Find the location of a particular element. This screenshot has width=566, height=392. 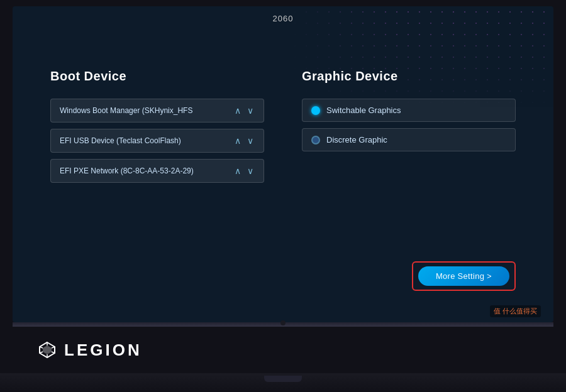

arrow-up-1: ∧ is located at coordinates (238, 141).